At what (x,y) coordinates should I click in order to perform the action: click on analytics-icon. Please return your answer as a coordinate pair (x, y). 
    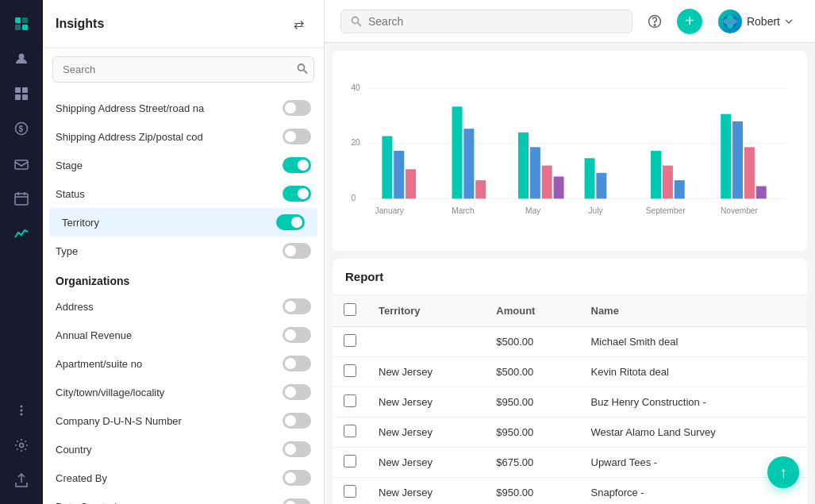
    Looking at the image, I should click on (21, 233).